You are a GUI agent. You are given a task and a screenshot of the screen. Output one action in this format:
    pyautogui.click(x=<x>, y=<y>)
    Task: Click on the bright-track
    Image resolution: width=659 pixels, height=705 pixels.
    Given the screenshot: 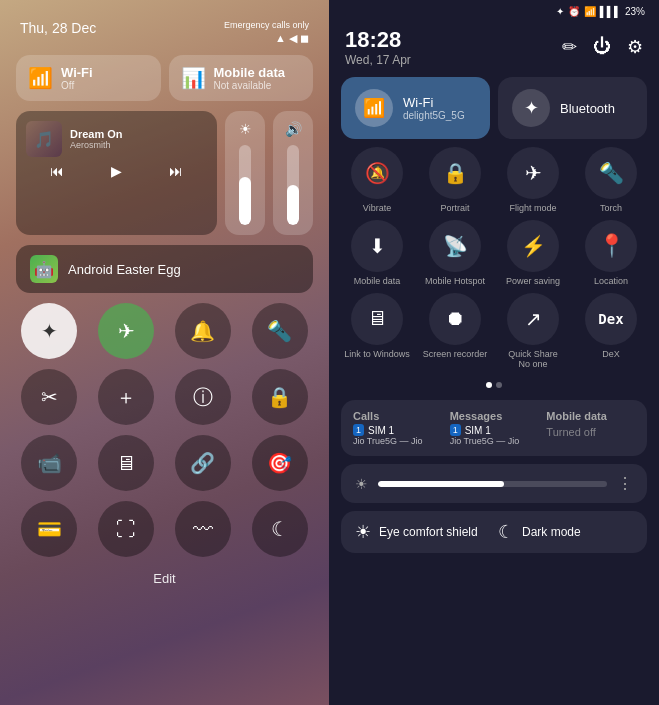 What is the action you would take?
    pyautogui.click(x=492, y=484)
    